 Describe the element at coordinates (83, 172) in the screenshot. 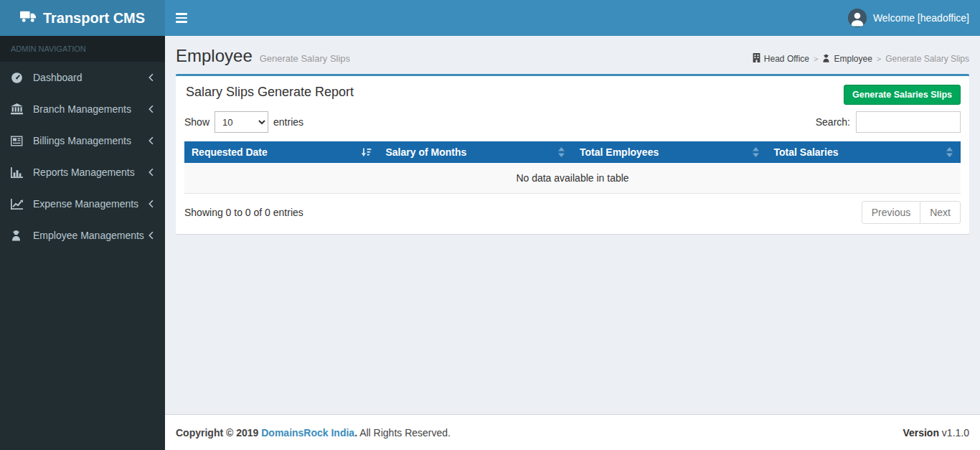

I see `sidebar-item-reports-managements: Reports Managements` at that location.